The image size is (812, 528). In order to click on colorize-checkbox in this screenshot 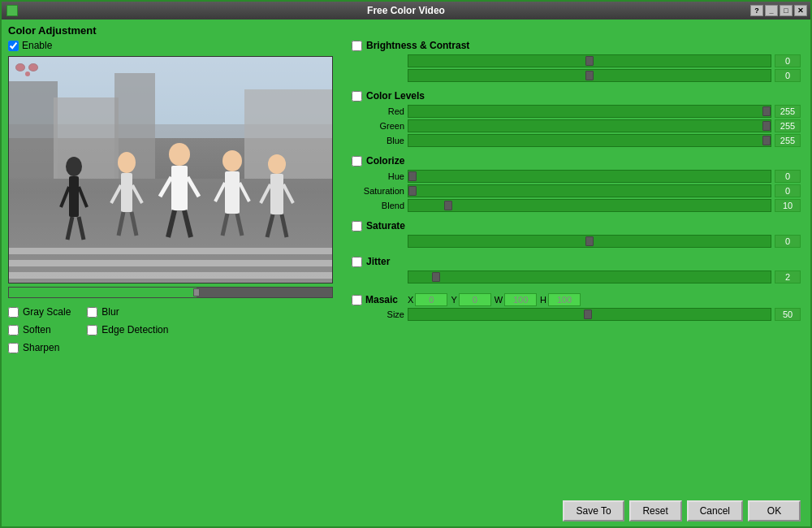, I will do `click(357, 161)`.